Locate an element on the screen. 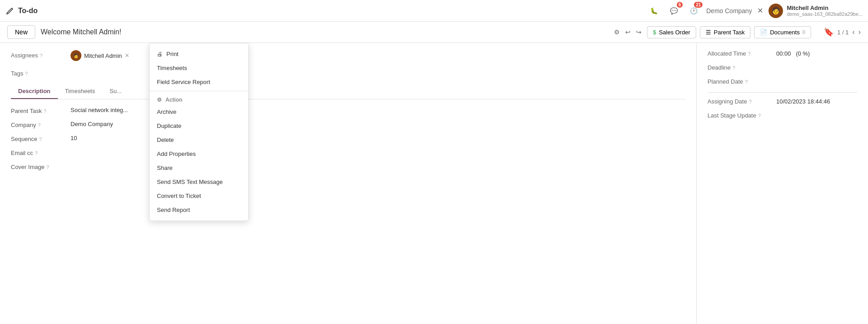  tab-sub: Su... is located at coordinates (116, 91).